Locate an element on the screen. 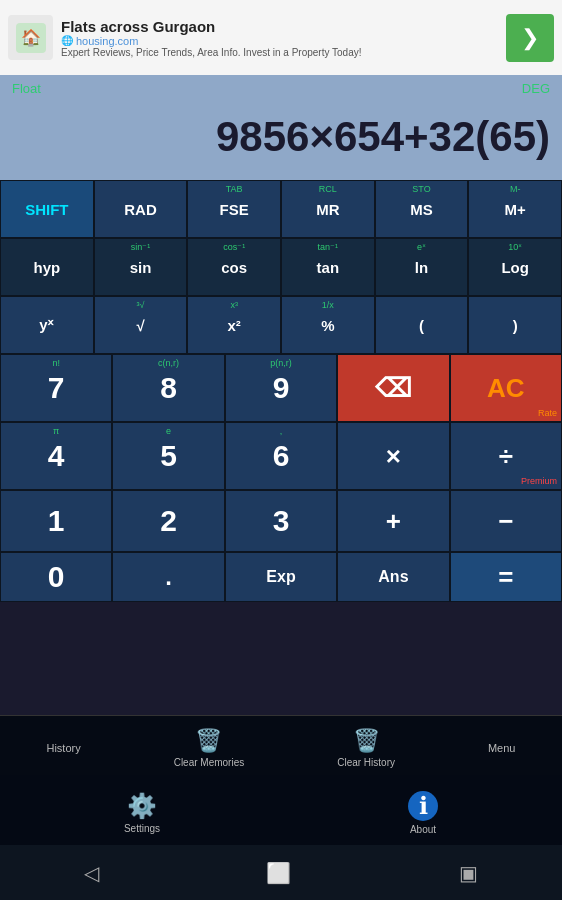 This screenshot has height=900, width=562. nav-bar: ◁ ⬜ ▣ is located at coordinates (281, 872).